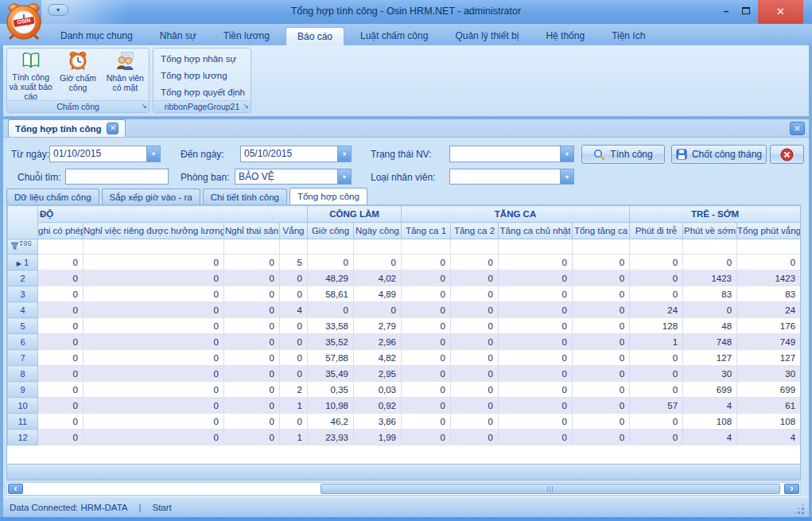  What do you see at coordinates (24, 22) in the screenshot?
I see `app-menu-button: OSIN` at bounding box center [24, 22].